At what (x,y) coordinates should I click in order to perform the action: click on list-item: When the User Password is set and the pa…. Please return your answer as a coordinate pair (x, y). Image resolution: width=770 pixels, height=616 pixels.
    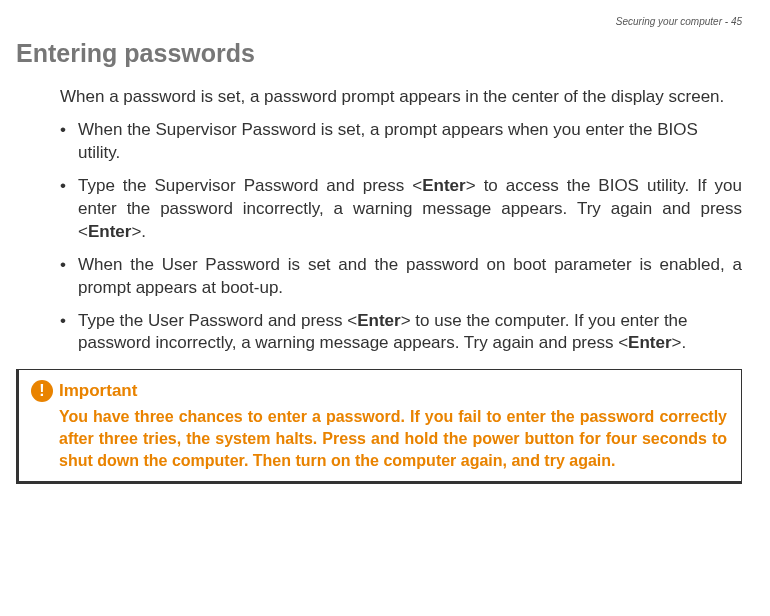
    Looking at the image, I should click on (401, 277).